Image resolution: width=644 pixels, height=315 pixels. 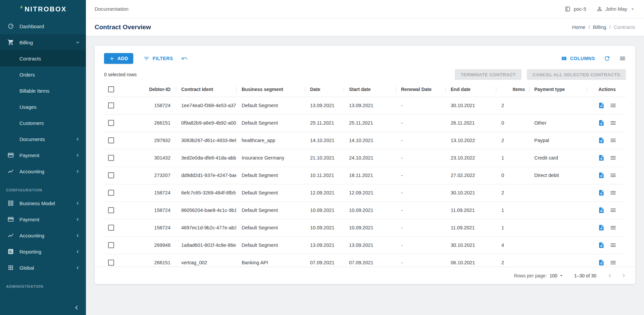 I want to click on column-header-contract_ident: Contract Ident, so click(x=206, y=89).